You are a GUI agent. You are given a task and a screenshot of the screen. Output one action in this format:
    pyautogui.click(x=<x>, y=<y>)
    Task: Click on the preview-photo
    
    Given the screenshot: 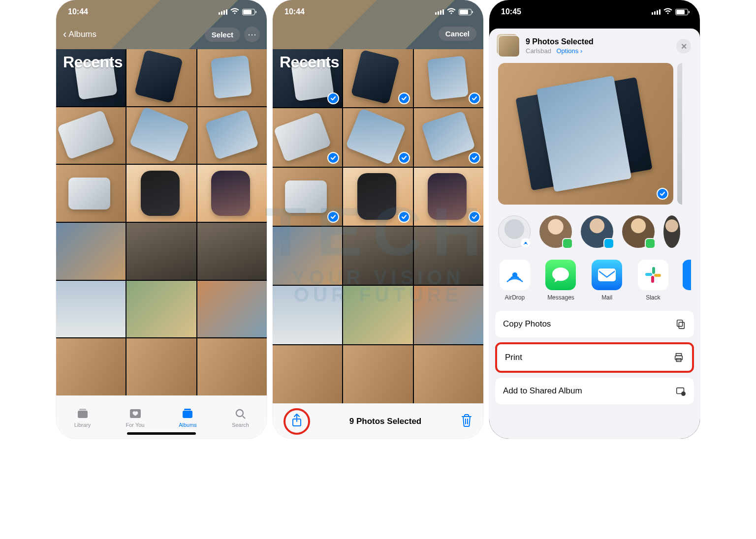 What is the action you would take?
    pyautogui.click(x=586, y=134)
    